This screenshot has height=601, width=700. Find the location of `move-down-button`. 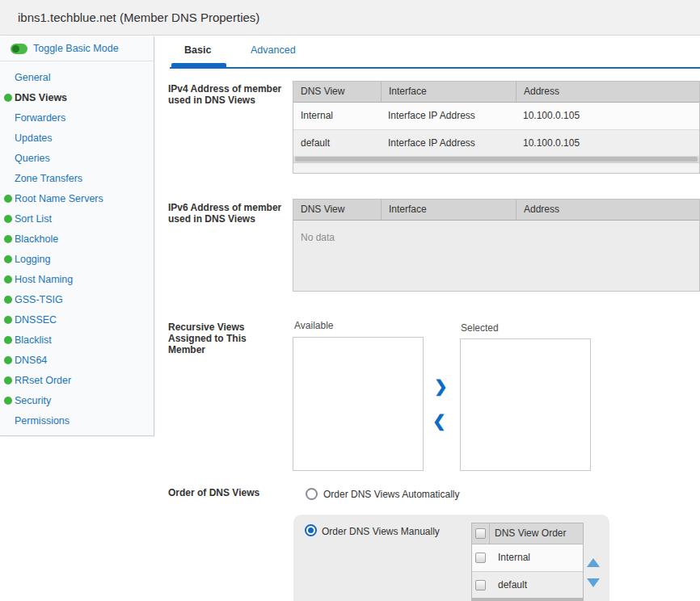

move-down-button is located at coordinates (593, 583).